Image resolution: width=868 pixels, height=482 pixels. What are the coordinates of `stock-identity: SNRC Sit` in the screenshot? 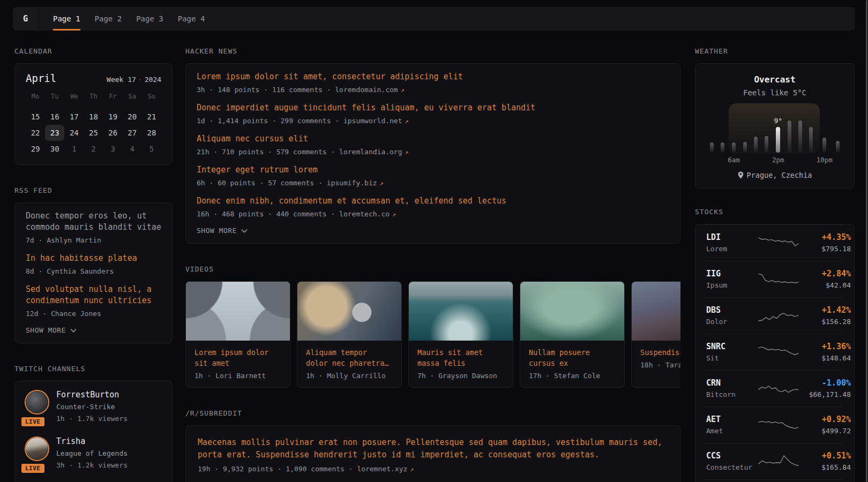 It's located at (731, 352).